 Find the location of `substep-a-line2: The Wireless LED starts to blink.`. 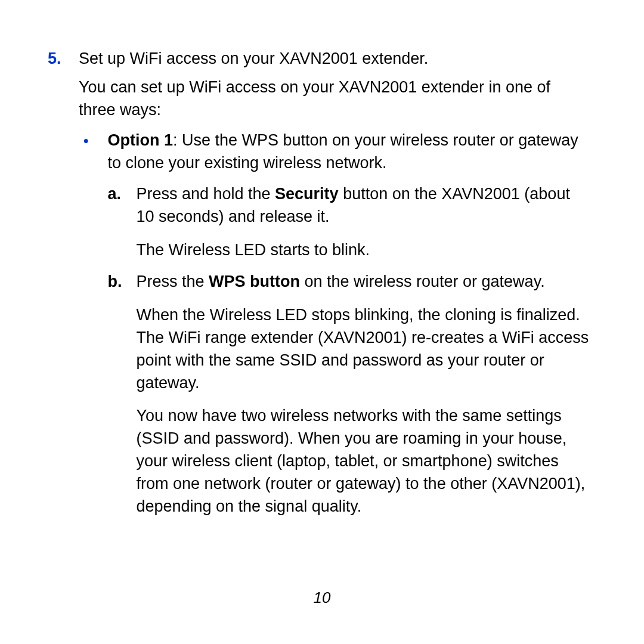

substep-a-line2: The Wireless LED starts to blink. is located at coordinates (363, 250).